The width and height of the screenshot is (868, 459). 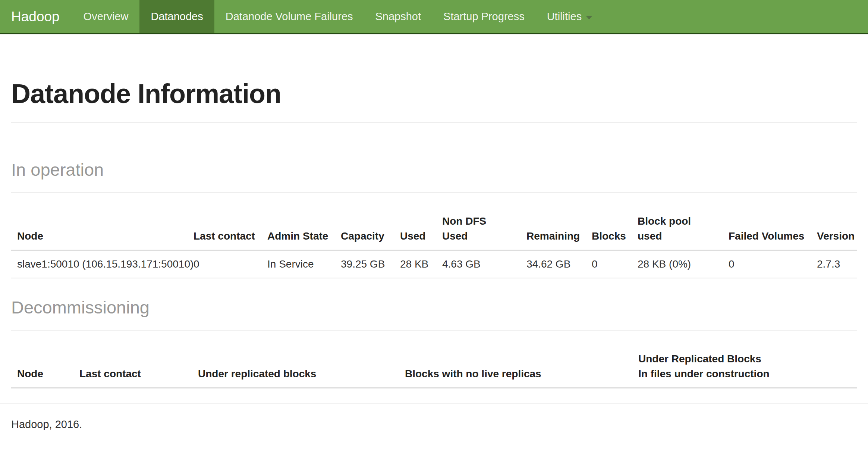 What do you see at coordinates (289, 16) in the screenshot?
I see `nav-item-datanode-volume-failures: Datanode Volume Failures` at bounding box center [289, 16].